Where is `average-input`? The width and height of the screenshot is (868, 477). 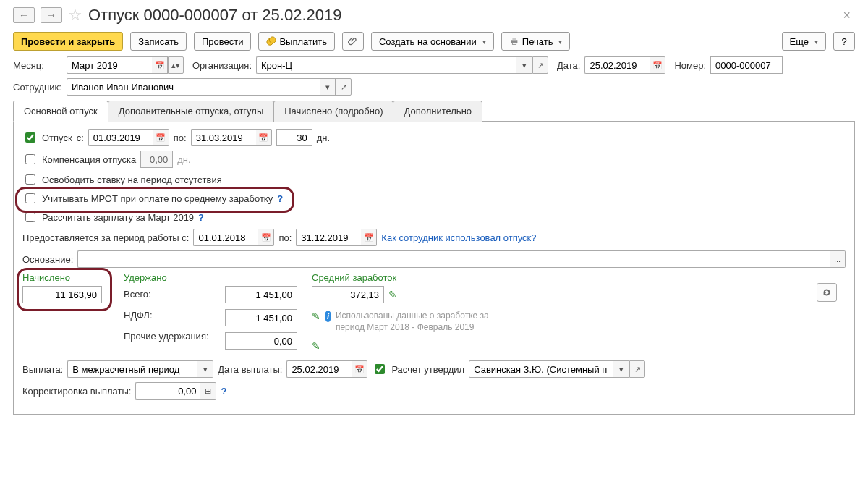
average-input is located at coordinates (348, 295).